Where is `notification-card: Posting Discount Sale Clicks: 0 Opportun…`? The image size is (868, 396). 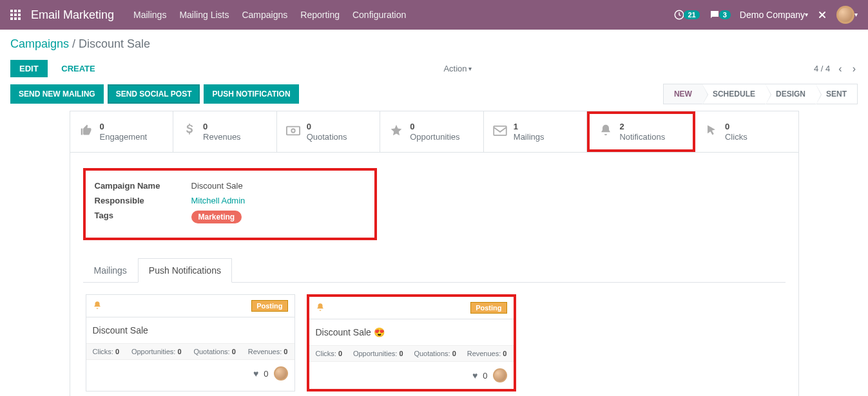
notification-card: Posting Discount Sale Clicks: 0 Opportun… is located at coordinates (191, 343).